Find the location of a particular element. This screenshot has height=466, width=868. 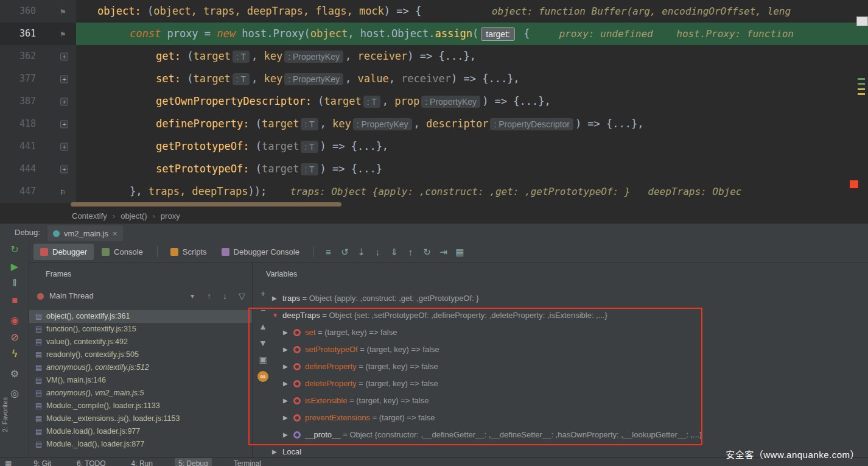

breadcrumb-item: proxy is located at coordinates (170, 216).